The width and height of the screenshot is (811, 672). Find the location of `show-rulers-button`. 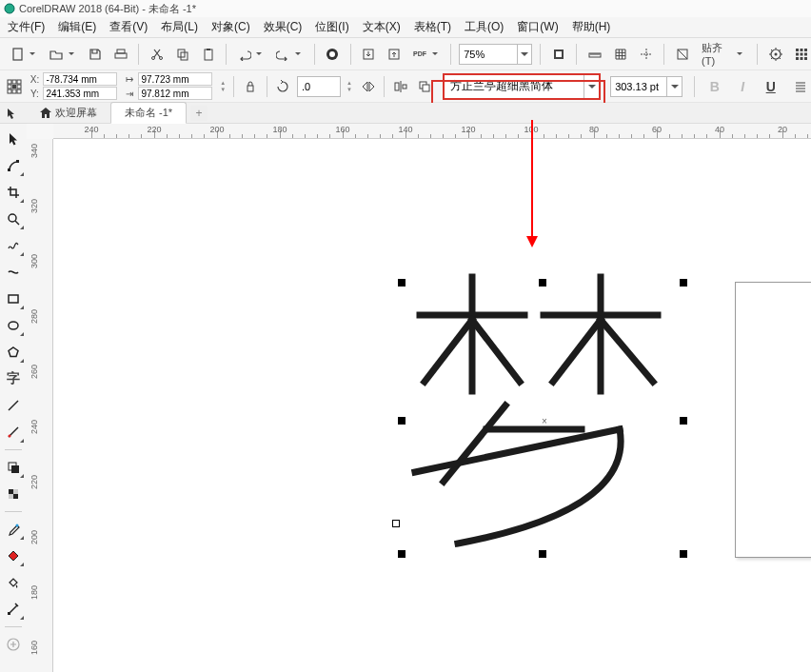

show-rulers-button is located at coordinates (594, 54).